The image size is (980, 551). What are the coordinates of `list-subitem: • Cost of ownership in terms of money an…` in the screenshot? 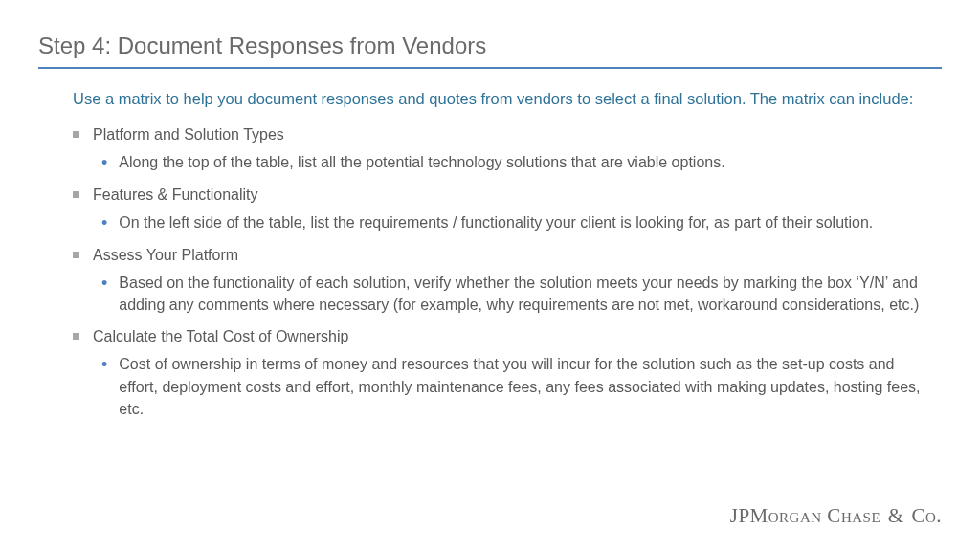 It's located at (512, 386).